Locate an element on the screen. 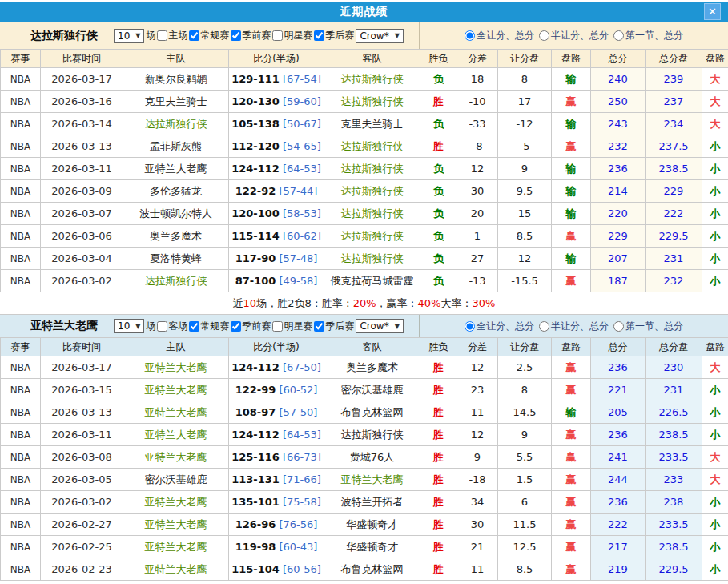 The width and height of the screenshot is (728, 584). date-cell: 2026-03-05 is located at coordinates (82, 480).